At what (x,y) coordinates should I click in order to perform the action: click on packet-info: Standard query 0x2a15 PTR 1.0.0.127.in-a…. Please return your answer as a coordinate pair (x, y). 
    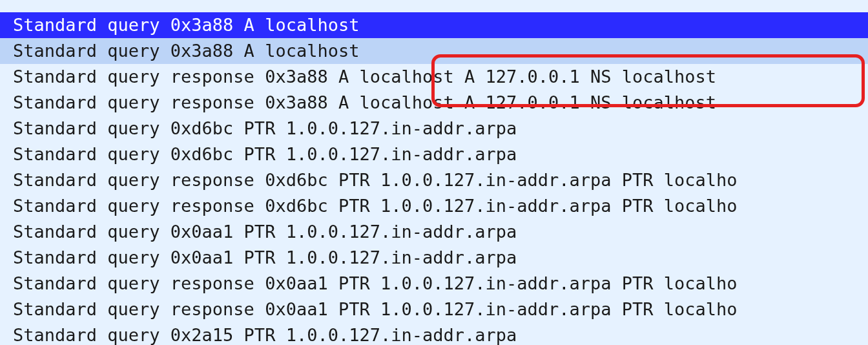
    Looking at the image, I should click on (265, 335).